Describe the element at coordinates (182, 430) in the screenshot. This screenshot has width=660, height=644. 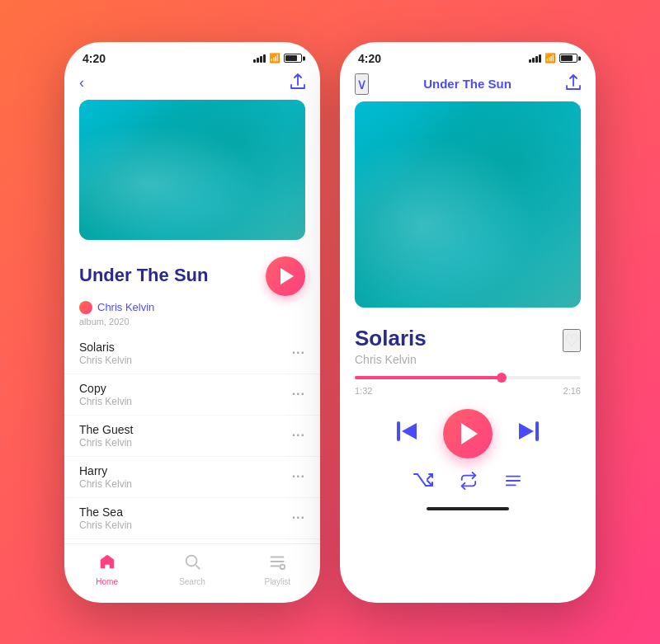
I see `track-name: The Guest` at that location.